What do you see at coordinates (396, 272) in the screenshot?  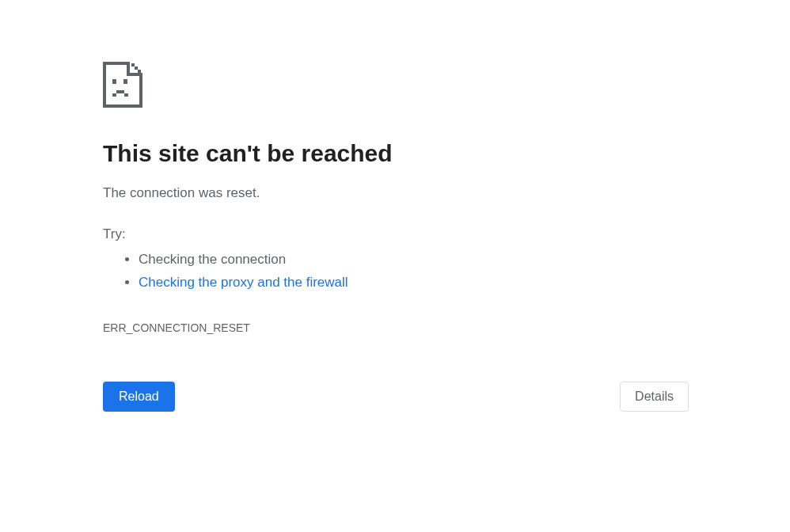 I see `suggestion-list: Checking the connection Checking the pro…` at bounding box center [396, 272].